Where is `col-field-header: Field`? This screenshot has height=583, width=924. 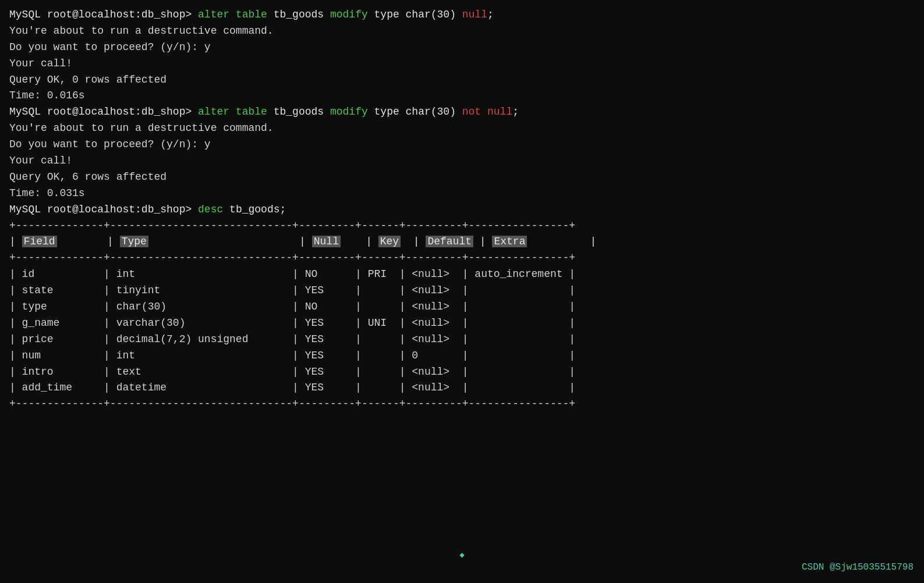
col-field-header: Field is located at coordinates (40, 241).